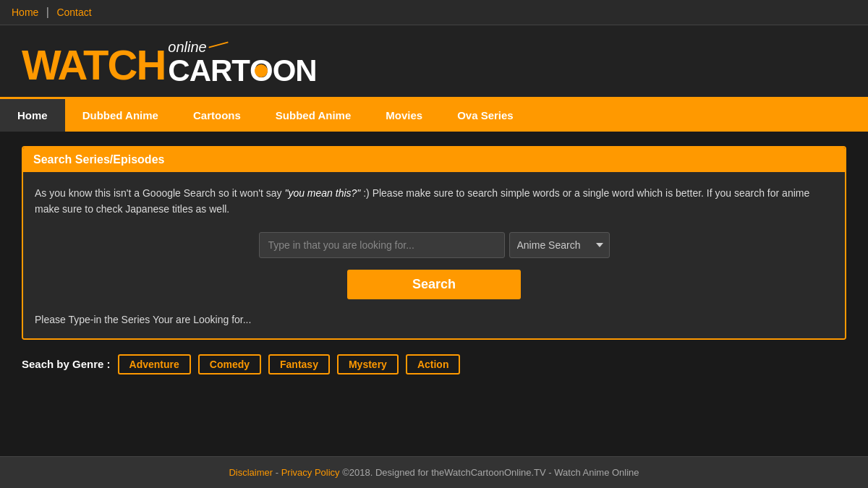  What do you see at coordinates (187, 47) in the screenshot?
I see `logo-online: online` at bounding box center [187, 47].